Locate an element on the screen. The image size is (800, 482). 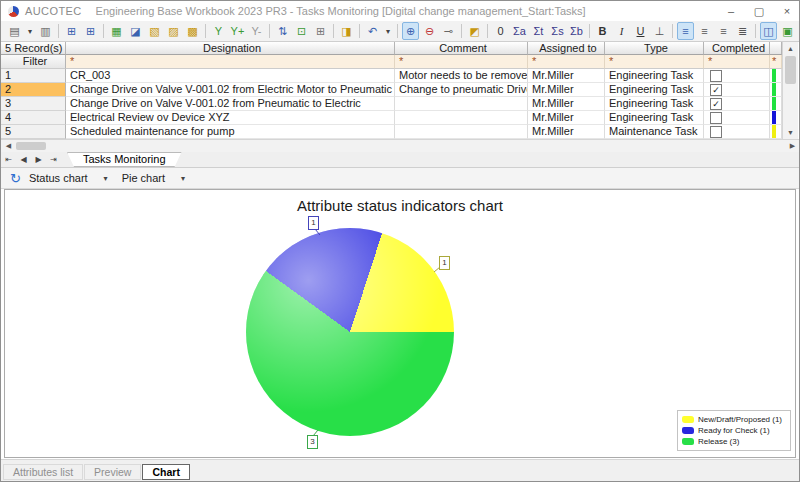
filter-input-assigned-to: * is located at coordinates (566, 62).